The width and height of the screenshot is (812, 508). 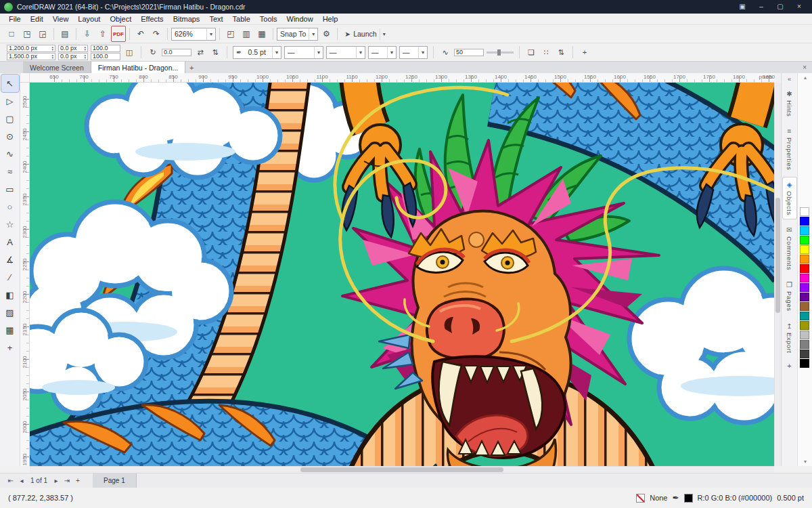 What do you see at coordinates (43, 34) in the screenshot?
I see `save-icon: ◲` at bounding box center [43, 34].